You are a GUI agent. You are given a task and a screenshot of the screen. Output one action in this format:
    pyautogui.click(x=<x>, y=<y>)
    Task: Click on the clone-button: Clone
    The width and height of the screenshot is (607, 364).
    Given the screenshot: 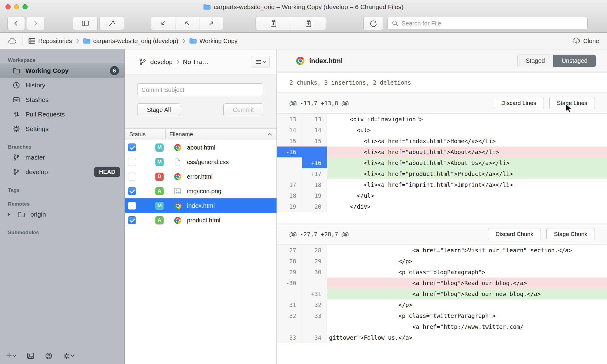 What is the action you would take?
    pyautogui.click(x=586, y=41)
    